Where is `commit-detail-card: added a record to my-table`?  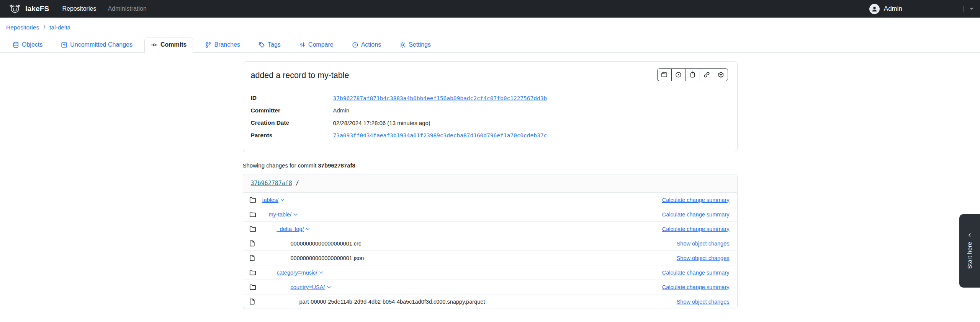
commit-detail-card: added a record to my-table is located at coordinates (490, 107).